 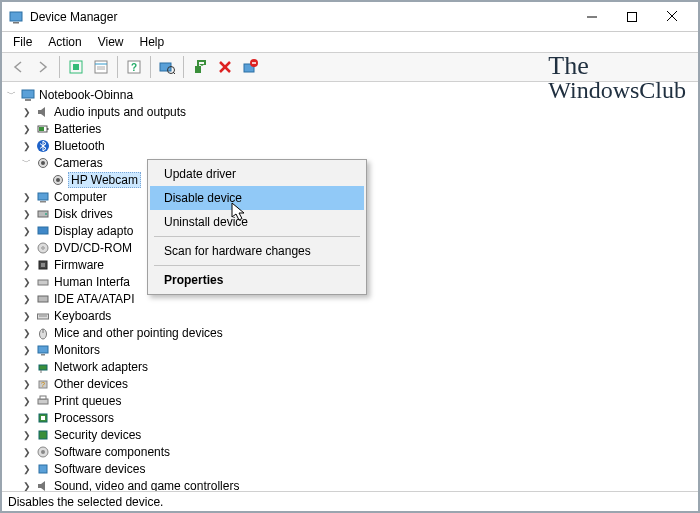 What do you see at coordinates (79, 265) in the screenshot?
I see `tree-node-label: Firmware` at bounding box center [79, 265].